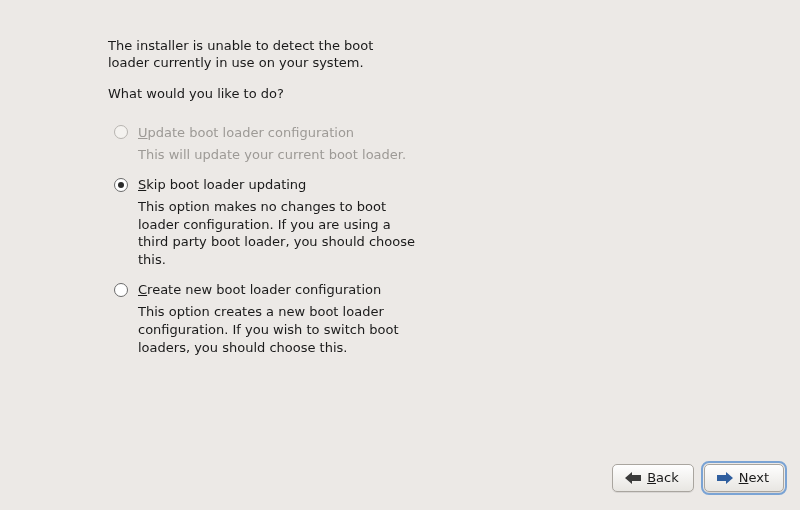 This screenshot has height=510, width=800. I want to click on next-button: Next, so click(744, 478).